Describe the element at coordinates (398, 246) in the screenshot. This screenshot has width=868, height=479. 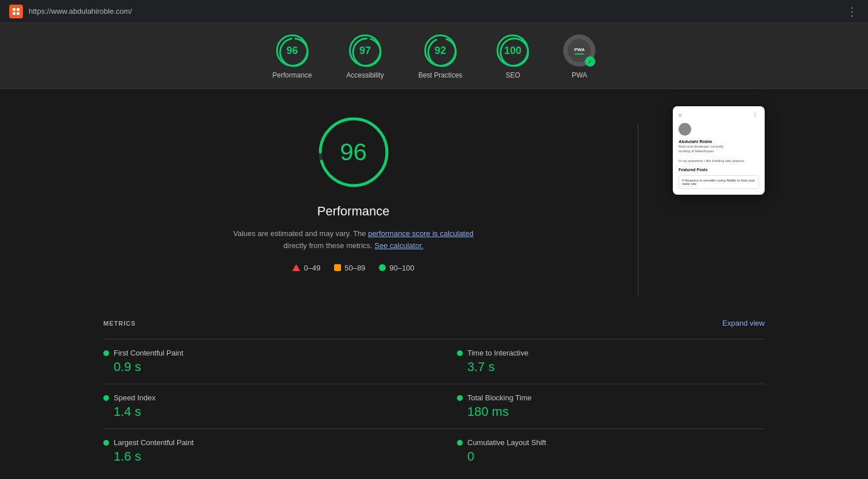
I see `calculator-link: See calculator.` at that location.